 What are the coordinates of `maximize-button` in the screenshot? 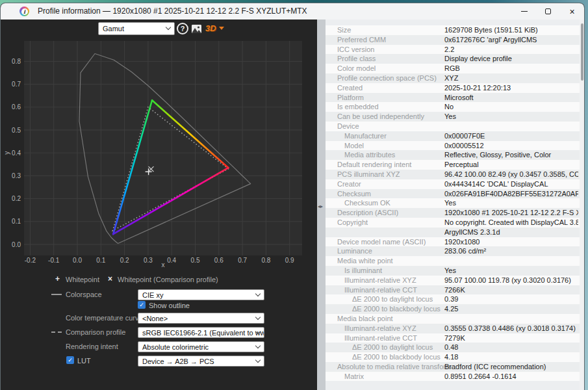 It's located at (548, 12).